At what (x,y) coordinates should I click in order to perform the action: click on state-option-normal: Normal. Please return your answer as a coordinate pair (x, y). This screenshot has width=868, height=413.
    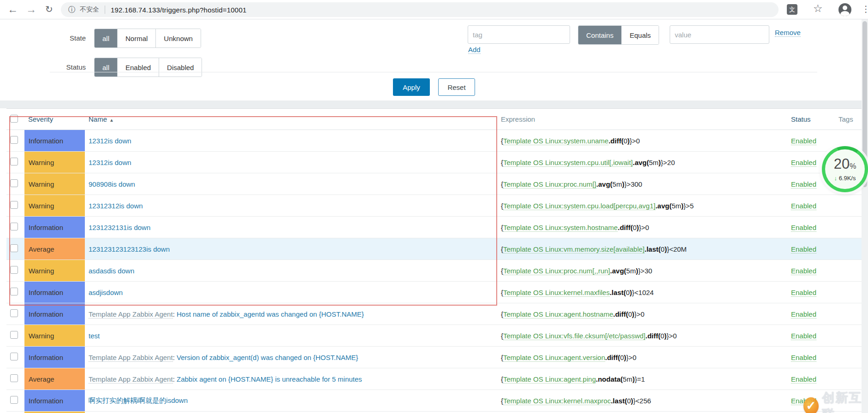
    Looking at the image, I should click on (137, 38).